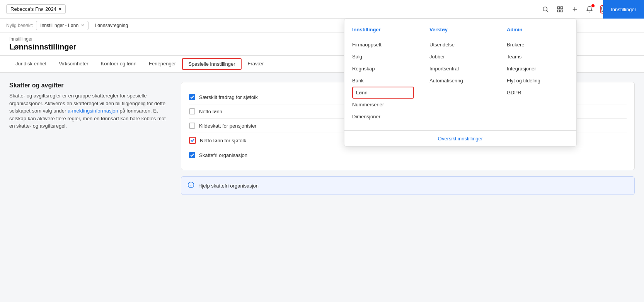 Image resolution: width=644 pixels, height=302 pixels. What do you see at coordinates (408, 155) in the screenshot?
I see `checkbox-row-4: Skattefri organisasjon` at bounding box center [408, 155].